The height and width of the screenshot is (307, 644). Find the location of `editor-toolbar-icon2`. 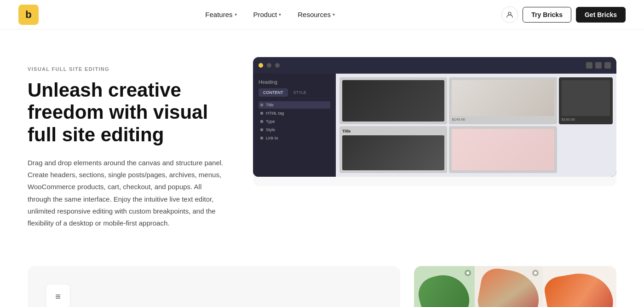

editor-toolbar-icon2 is located at coordinates (598, 65).